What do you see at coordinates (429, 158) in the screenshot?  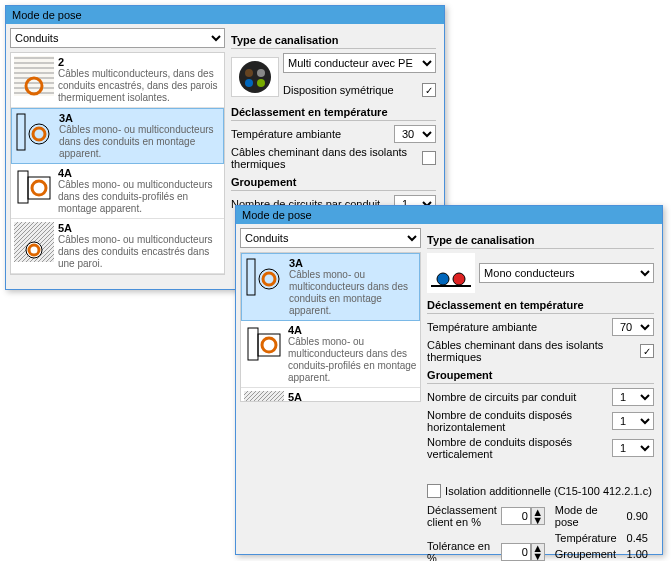 I see `iso-checkbox` at bounding box center [429, 158].